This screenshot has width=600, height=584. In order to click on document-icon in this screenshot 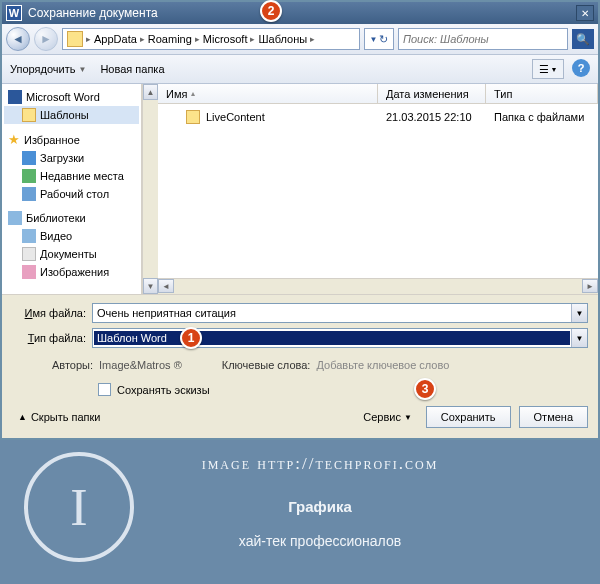, I will do `click(29, 254)`.